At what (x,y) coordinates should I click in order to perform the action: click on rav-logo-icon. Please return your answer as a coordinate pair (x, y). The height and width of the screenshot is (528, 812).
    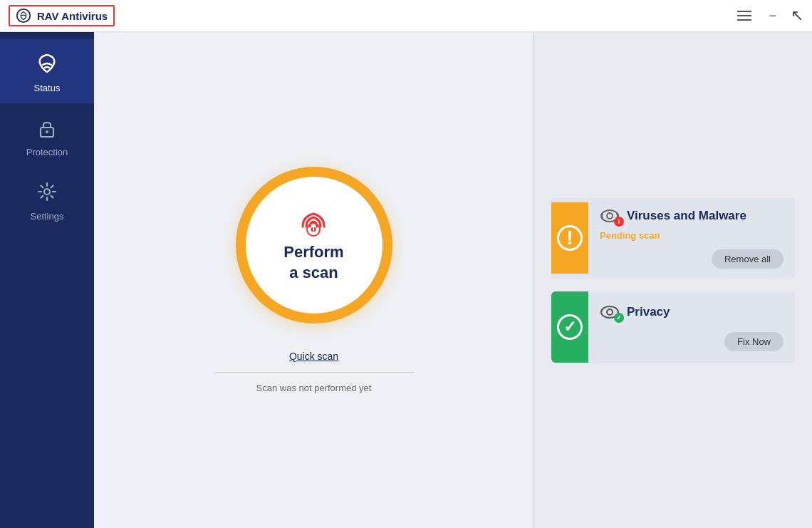
    Looking at the image, I should click on (24, 16).